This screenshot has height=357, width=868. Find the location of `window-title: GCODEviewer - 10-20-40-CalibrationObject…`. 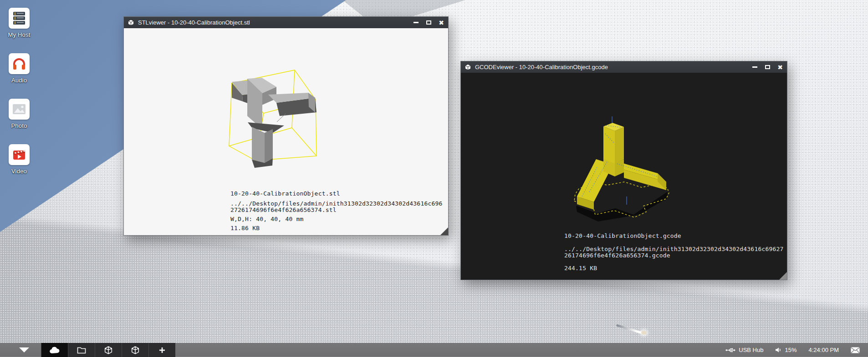

window-title: GCODEviewer - 10-20-40-CalibrationObject… is located at coordinates (611, 67).